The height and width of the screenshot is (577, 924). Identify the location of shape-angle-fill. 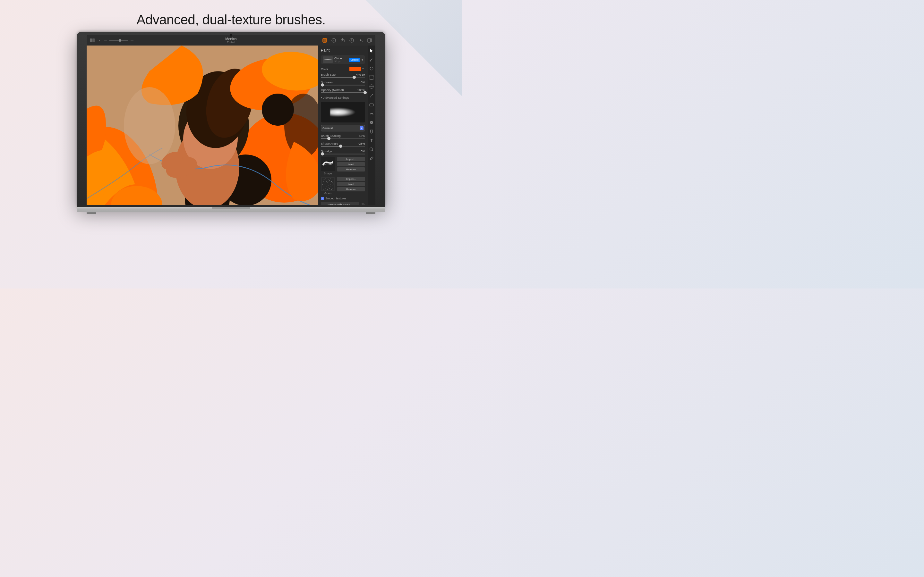
(331, 147).